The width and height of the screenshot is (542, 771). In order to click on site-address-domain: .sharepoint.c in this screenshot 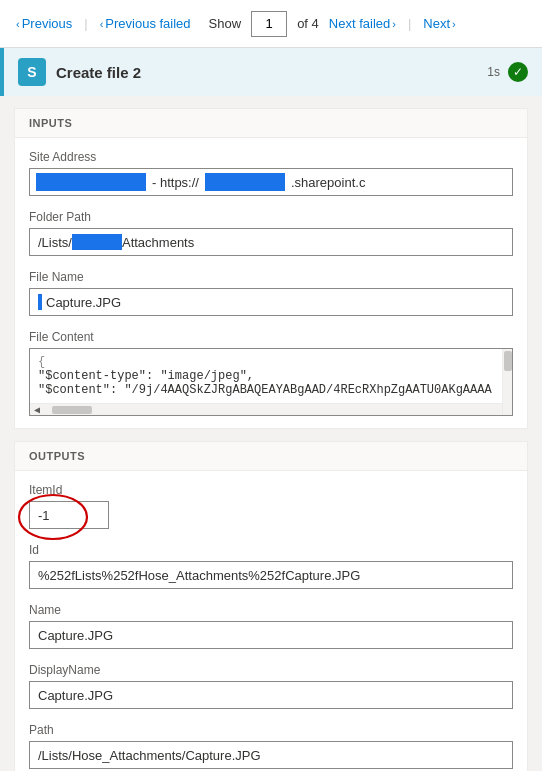, I will do `click(328, 182)`.